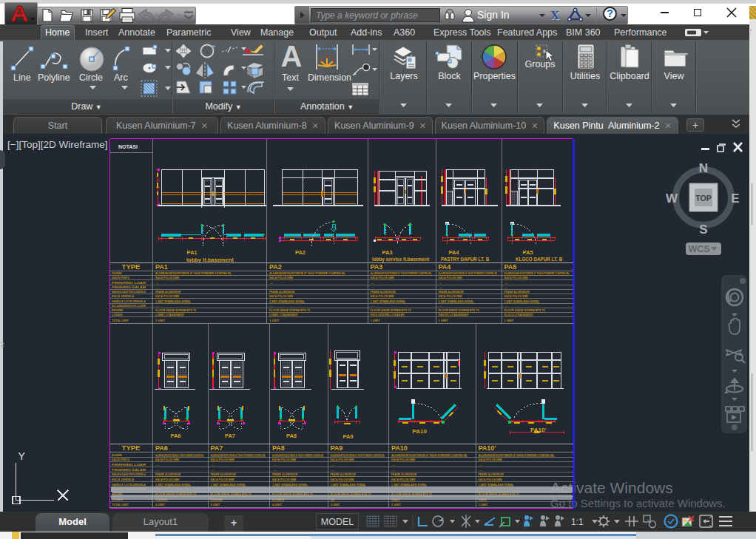 Image resolution: width=756 pixels, height=539 pixels. Describe the element at coordinates (118, 311) in the screenshot. I see `svg-text: ENGSEL` at that location.